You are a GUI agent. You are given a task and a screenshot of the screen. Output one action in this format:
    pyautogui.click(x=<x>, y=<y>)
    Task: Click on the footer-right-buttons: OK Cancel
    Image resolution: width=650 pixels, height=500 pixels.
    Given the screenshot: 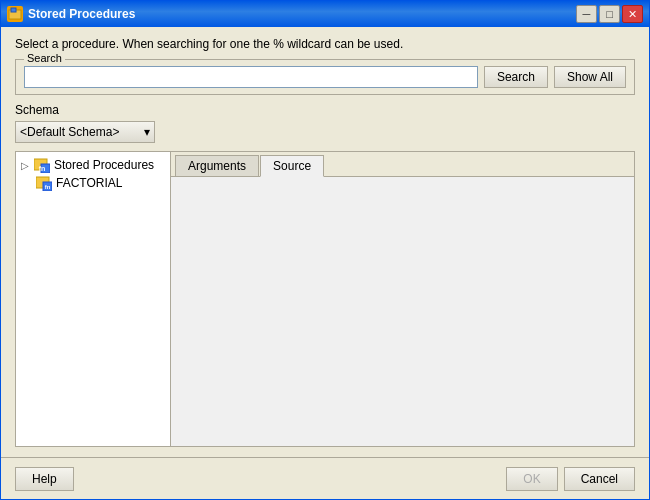 What is the action you would take?
    pyautogui.click(x=570, y=479)
    